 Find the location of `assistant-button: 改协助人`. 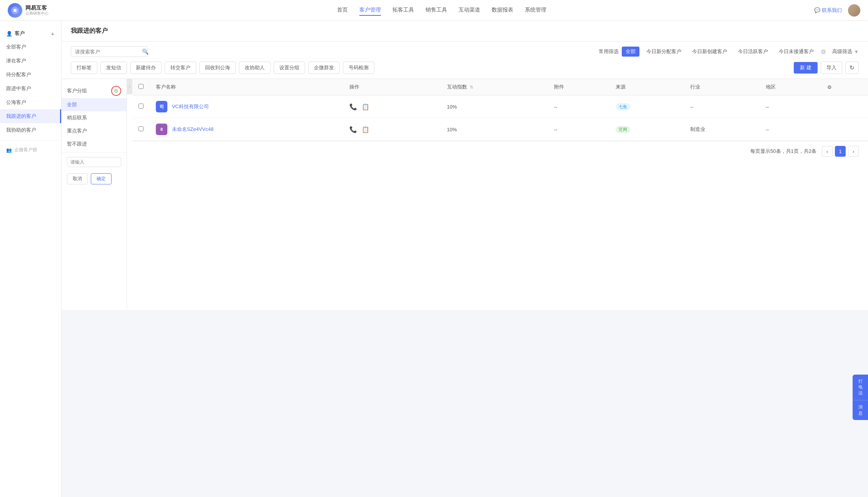

assistant-button: 改协助人 is located at coordinates (255, 68).